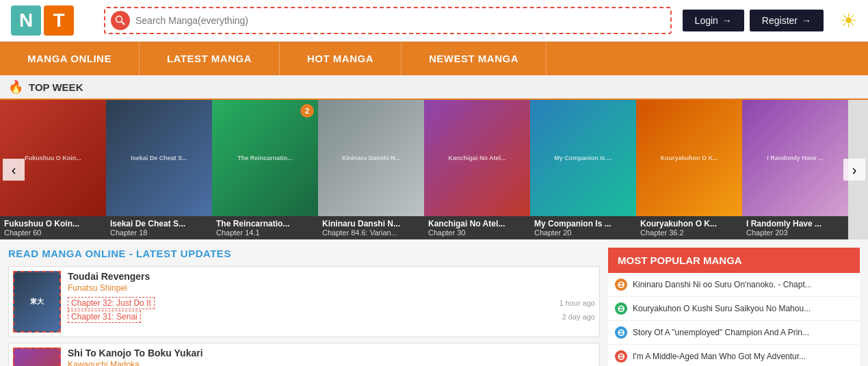 This screenshot has height=366, width=868. I want to click on popular-title: Kouryakuhon O Kushi Suru Saikyou No Maho…, so click(743, 309).